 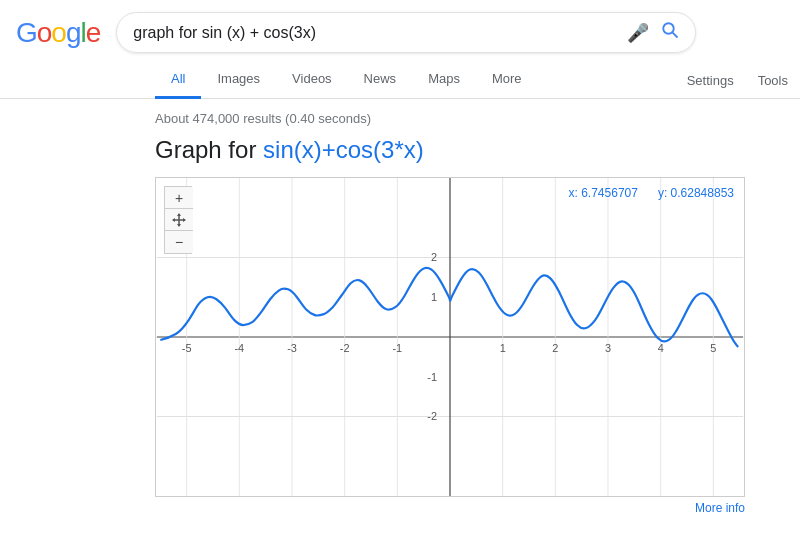 What do you see at coordinates (444, 80) in the screenshot?
I see `tab-maps: Maps` at bounding box center [444, 80].